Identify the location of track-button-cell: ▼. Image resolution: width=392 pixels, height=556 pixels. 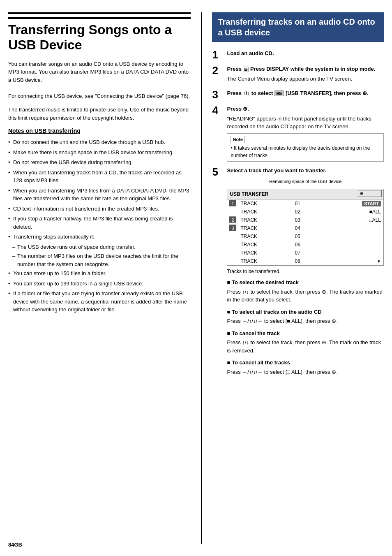
(350, 261).